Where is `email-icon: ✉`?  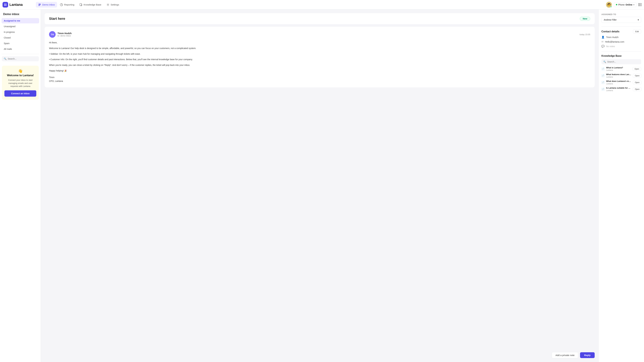 email-icon: ✉ is located at coordinates (602, 42).